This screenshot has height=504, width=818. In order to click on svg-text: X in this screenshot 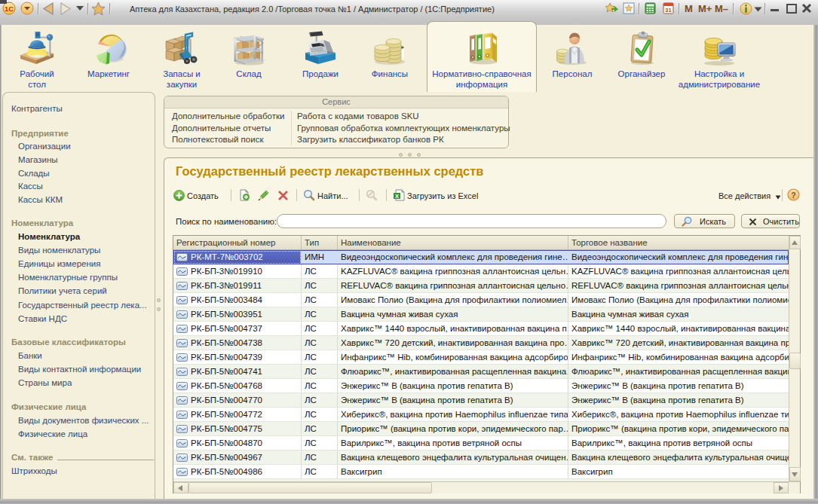, I will do `click(397, 196)`.